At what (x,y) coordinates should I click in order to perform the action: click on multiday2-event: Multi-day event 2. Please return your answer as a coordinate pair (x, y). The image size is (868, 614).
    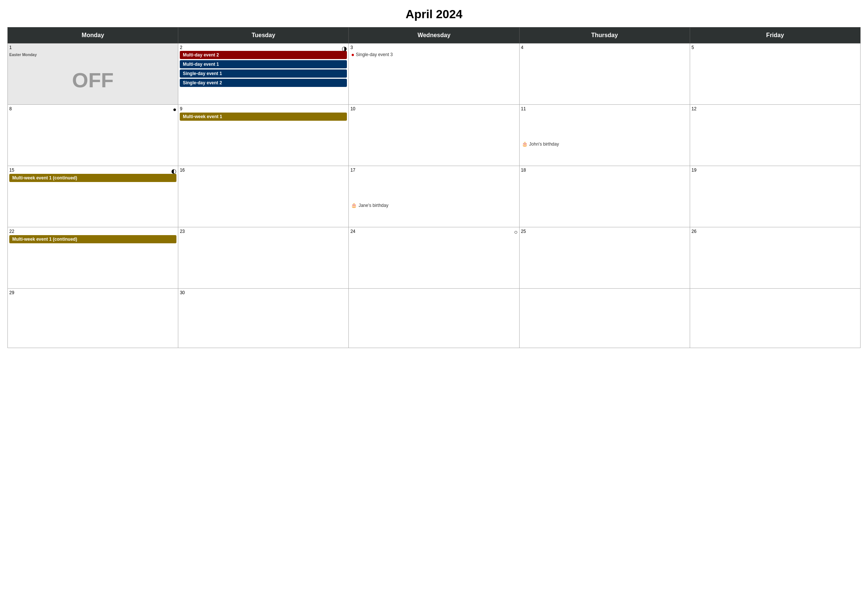
    Looking at the image, I should click on (264, 55).